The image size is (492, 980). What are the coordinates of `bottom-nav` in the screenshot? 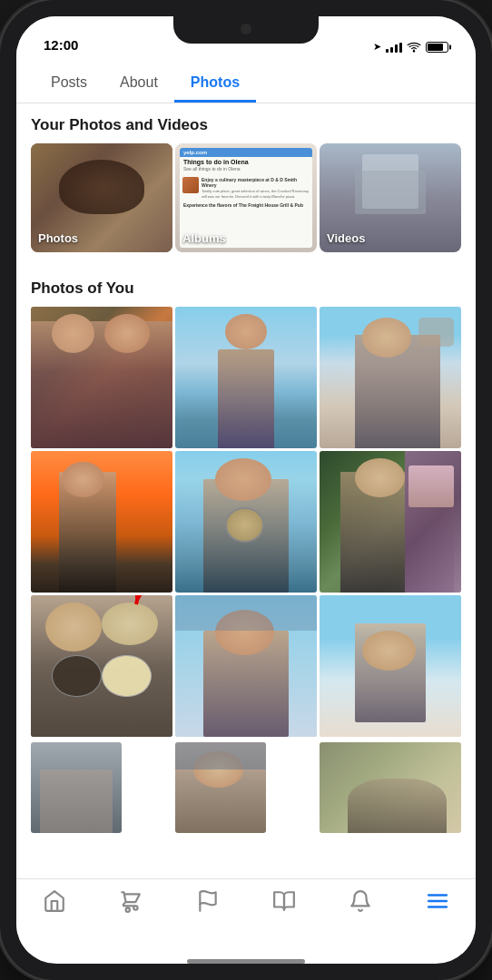 It's located at (246, 916).